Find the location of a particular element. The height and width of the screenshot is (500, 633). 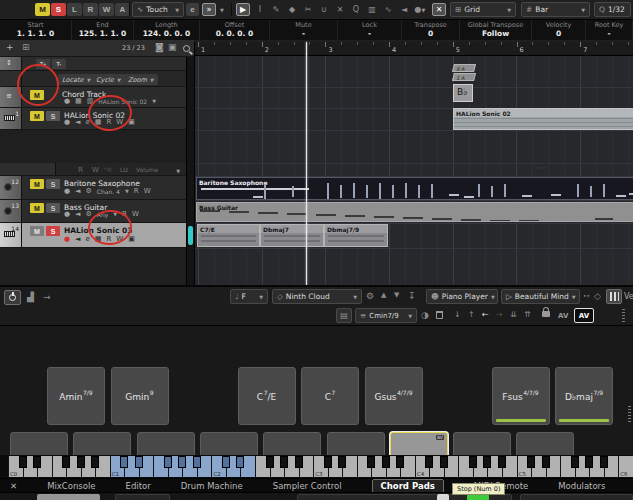

scrollbar-thumb is located at coordinates (190, 236).